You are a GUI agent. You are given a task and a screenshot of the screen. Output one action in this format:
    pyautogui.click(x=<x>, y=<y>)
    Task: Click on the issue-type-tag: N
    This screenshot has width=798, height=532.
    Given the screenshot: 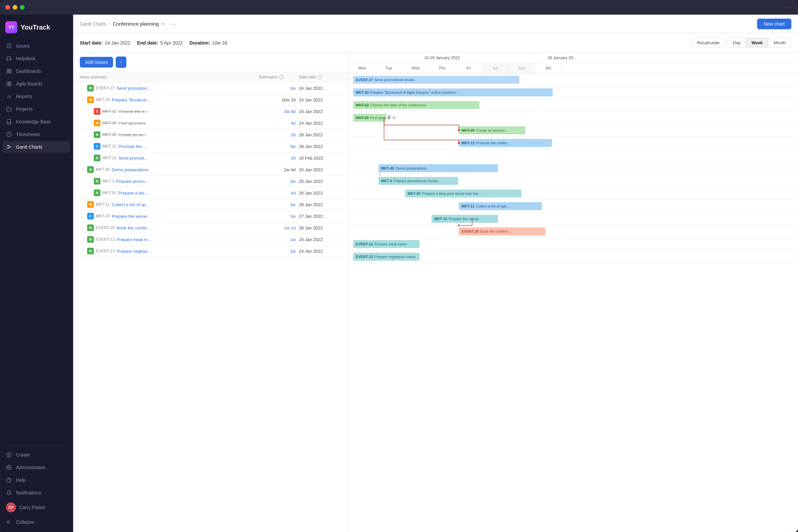 What is the action you would take?
    pyautogui.click(x=97, y=158)
    